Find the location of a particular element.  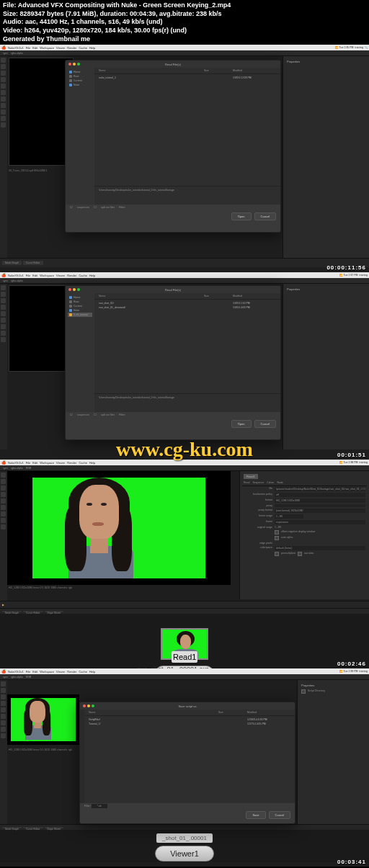

file-list: nuke_tutorial_1 1/3/16 12:03 PM is located at coordinates (187, 130).